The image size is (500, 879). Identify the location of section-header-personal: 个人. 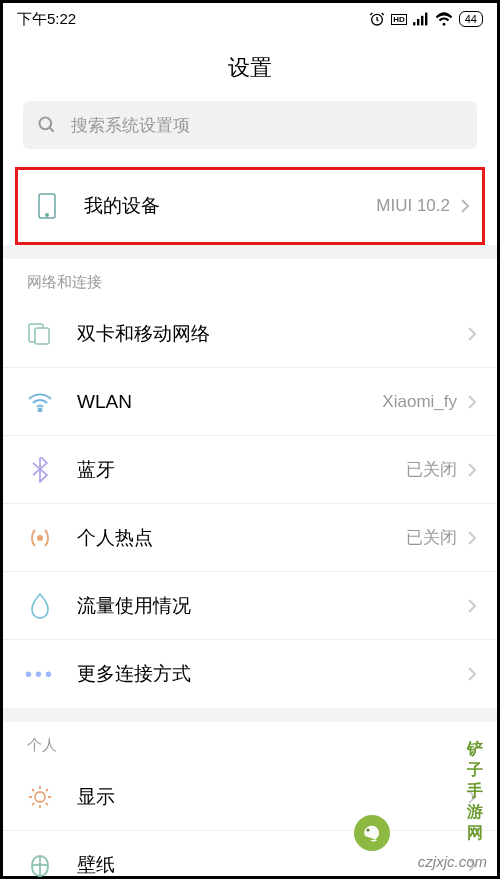
(250, 742).